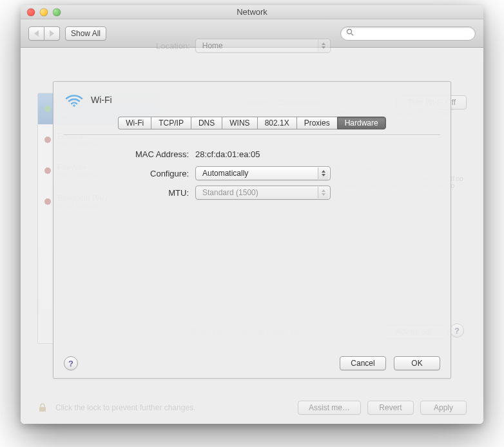 The image size is (504, 447). What do you see at coordinates (414, 33) in the screenshot?
I see `search-input` at bounding box center [414, 33].